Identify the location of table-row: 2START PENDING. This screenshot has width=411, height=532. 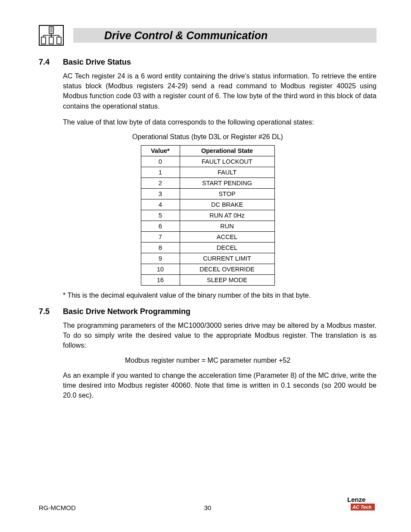
(208, 183).